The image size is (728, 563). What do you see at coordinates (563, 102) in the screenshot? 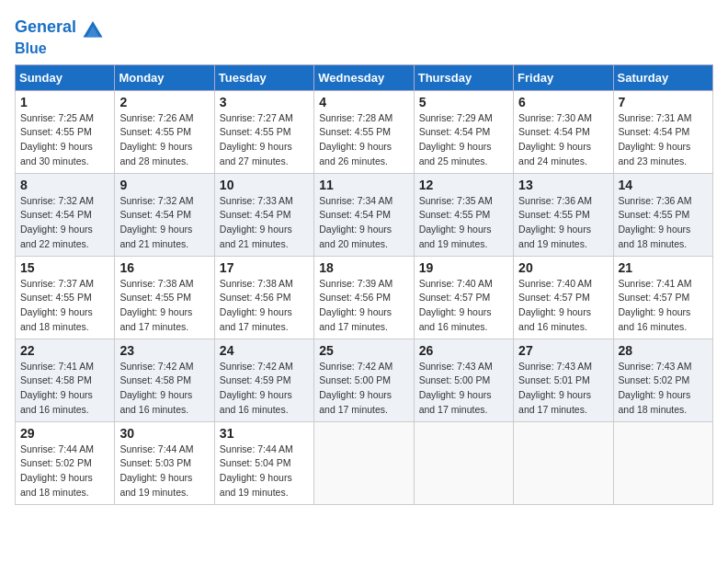
I see `day-number: 6` at bounding box center [563, 102].